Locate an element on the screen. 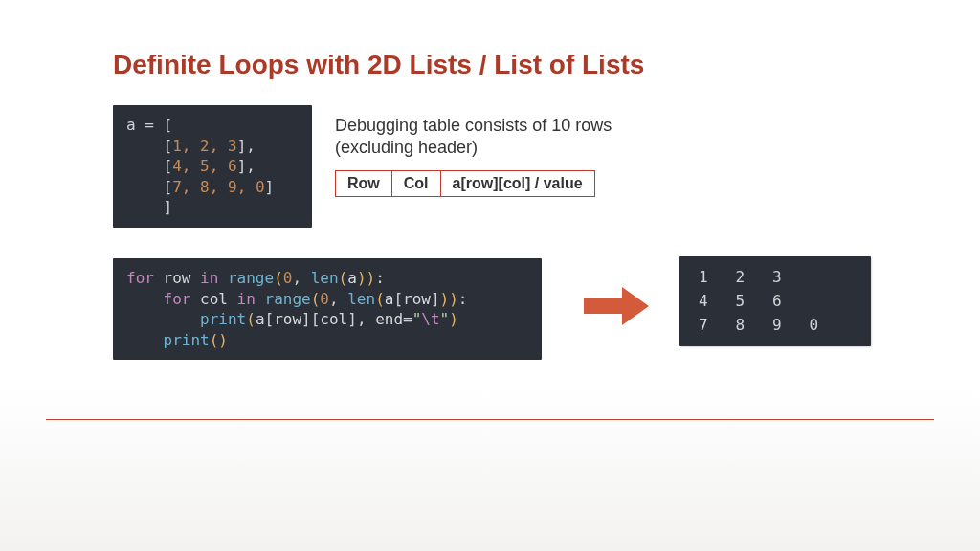 The image size is (980, 551). divider is located at coordinates (490, 419).